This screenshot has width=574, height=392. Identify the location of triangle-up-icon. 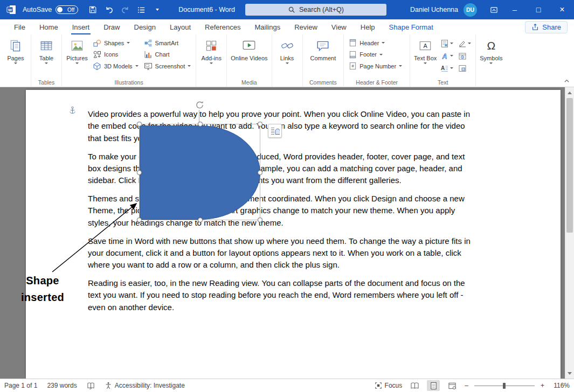
(570, 93).